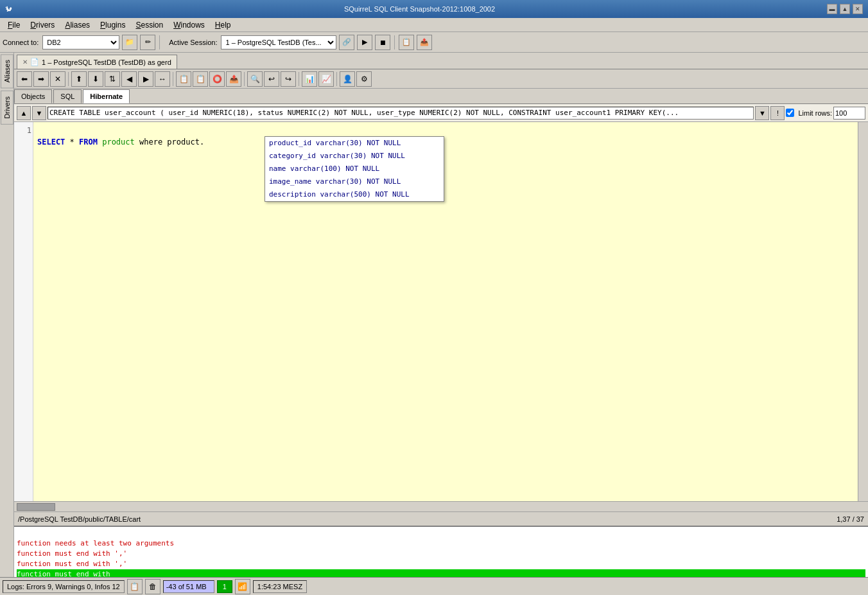 This screenshot has width=868, height=595. Describe the element at coordinates (24, 113) in the screenshot. I see `history-prev-button: ▲` at that location.